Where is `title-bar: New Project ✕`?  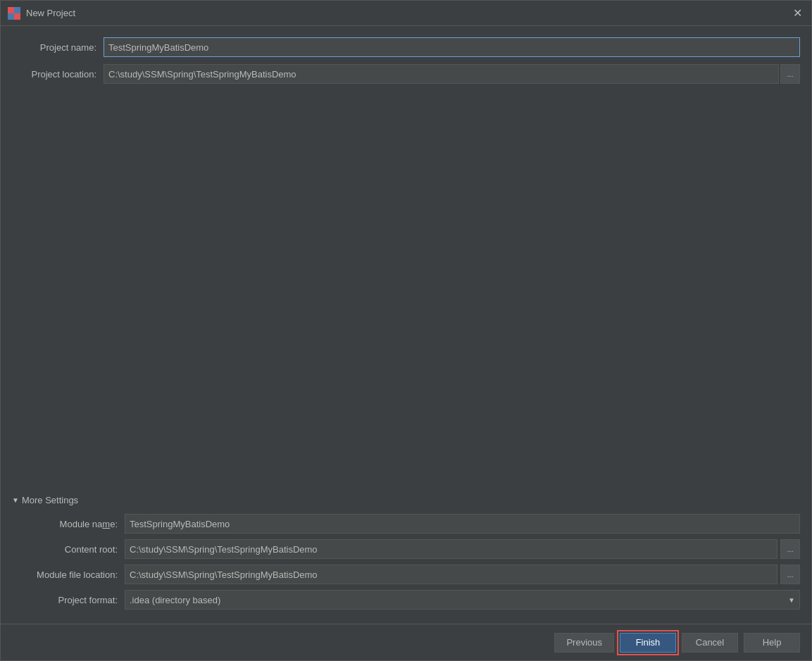
title-bar: New Project ✕ is located at coordinates (406, 13).